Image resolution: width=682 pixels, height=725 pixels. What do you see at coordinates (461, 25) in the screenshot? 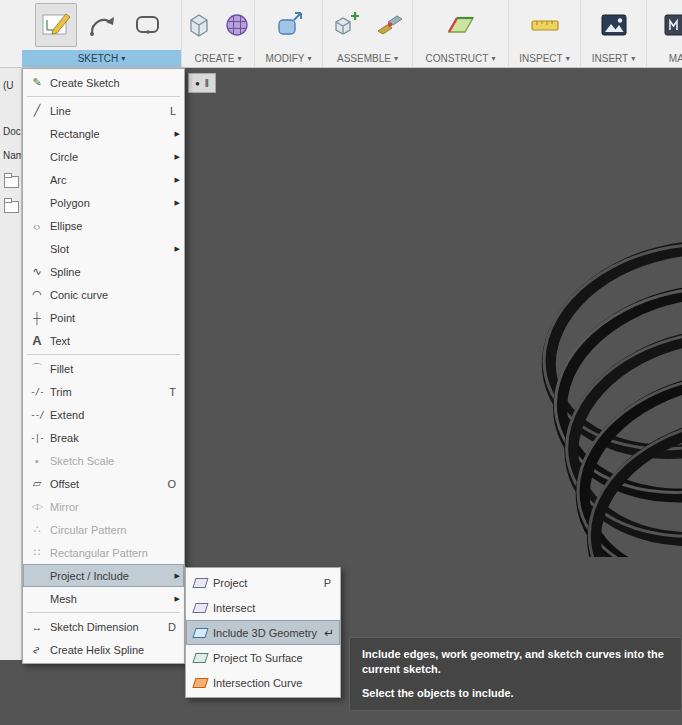
I see `construct-plane-toolbar-button` at bounding box center [461, 25].